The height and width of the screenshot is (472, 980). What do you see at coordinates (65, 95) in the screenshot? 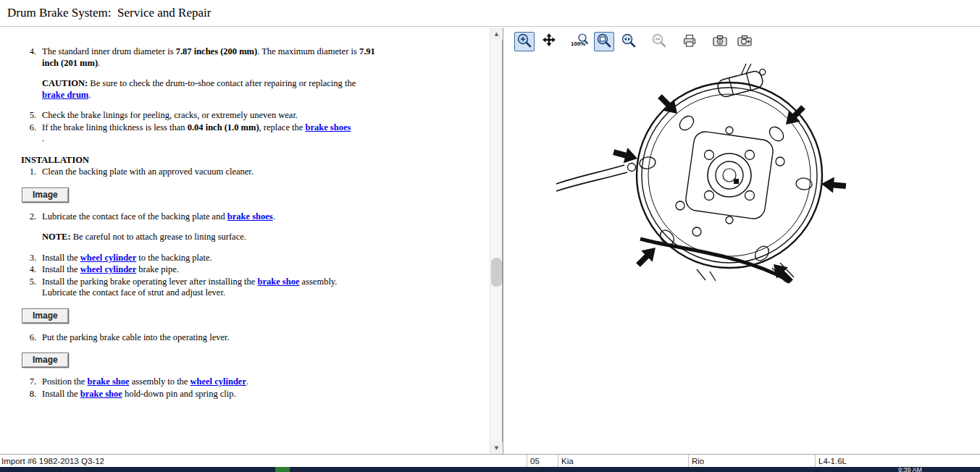
I see `doc-link: brake drum` at bounding box center [65, 95].